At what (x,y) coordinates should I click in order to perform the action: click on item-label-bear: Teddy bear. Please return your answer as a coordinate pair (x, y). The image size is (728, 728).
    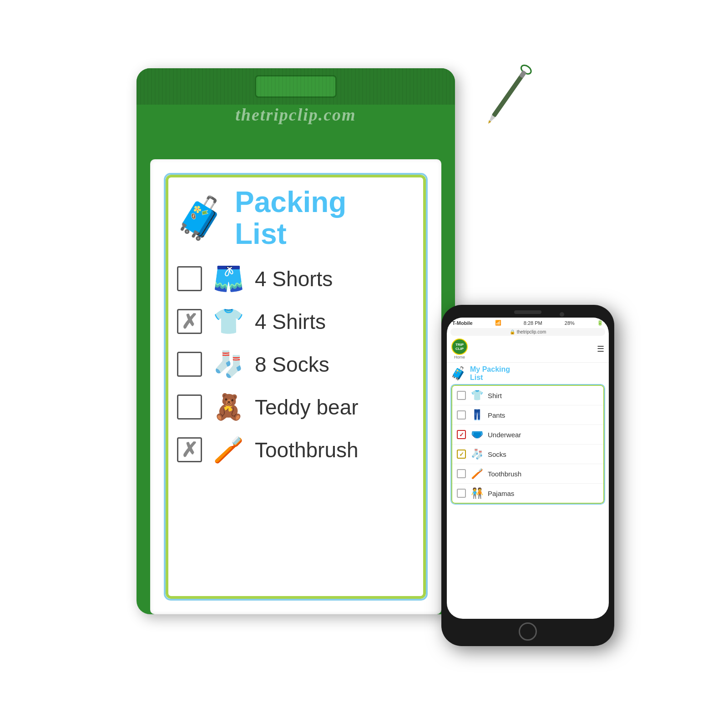
    Looking at the image, I should click on (307, 407).